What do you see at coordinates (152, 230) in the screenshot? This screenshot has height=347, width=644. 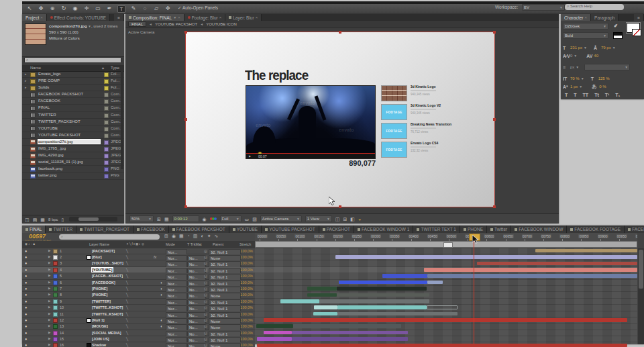 I see `timeline-tab-facebook: FACEBOOK` at bounding box center [152, 230].